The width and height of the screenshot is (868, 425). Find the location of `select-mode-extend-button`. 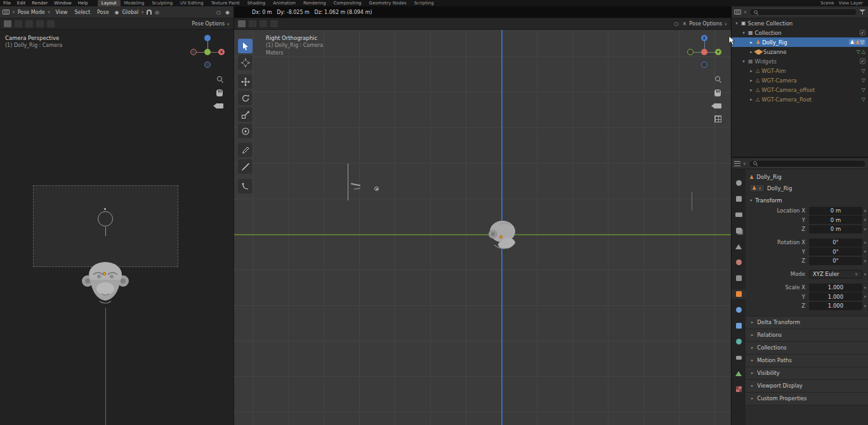

select-mode-extend-button is located at coordinates (51, 24).